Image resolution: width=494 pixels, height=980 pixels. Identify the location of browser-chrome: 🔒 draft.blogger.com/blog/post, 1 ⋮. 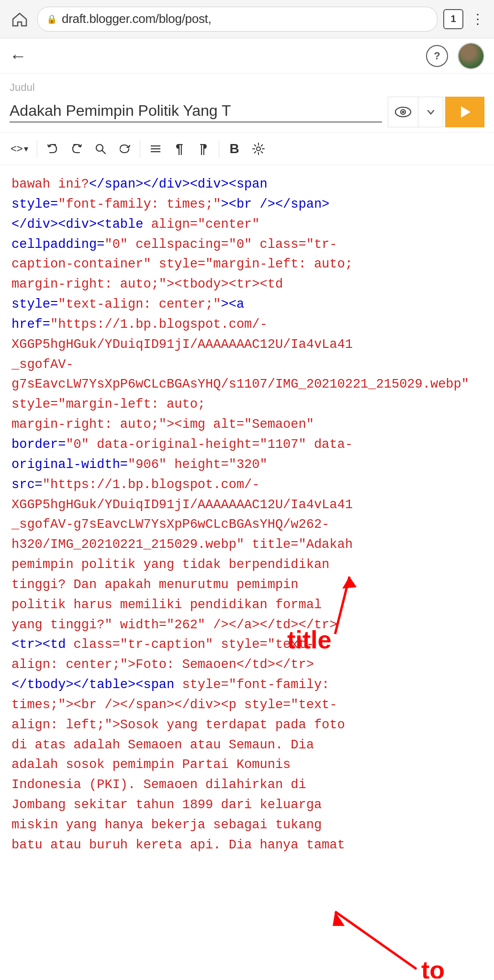
(247, 19).